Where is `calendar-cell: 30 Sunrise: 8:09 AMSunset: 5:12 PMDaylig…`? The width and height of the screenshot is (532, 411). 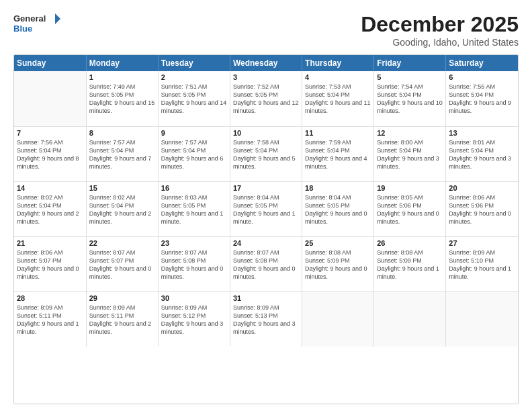 calendar-cell: 30 Sunrise: 8:09 AMSunset: 5:12 PMDaylig… is located at coordinates (193, 319).